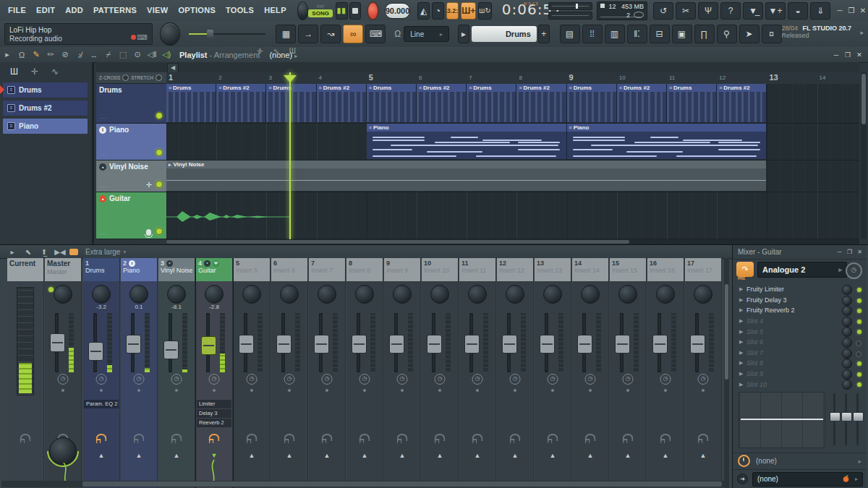 The width and height of the screenshot is (868, 488). I want to click on playlist-horizontal-scrollbar, so click(513, 241).